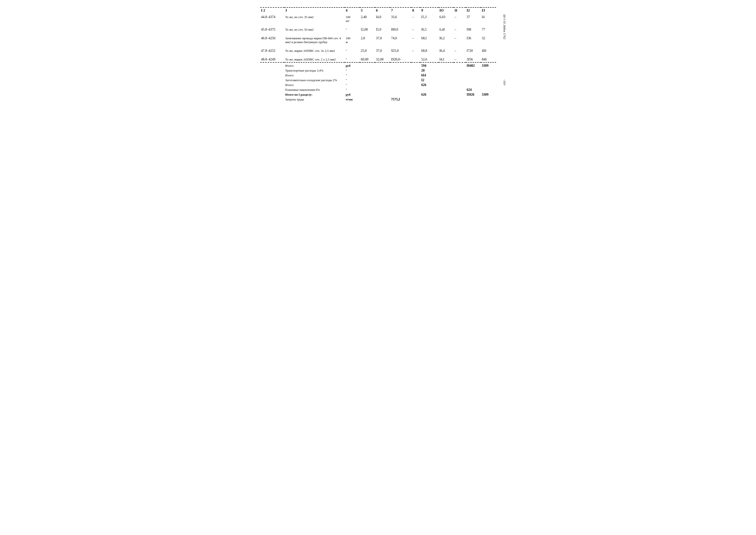 Image resolution: width=756 pixels, height=535 pixels. What do you see at coordinates (401, 40) in the screenshot?
I see `row-c7: 74,0` at bounding box center [401, 40].